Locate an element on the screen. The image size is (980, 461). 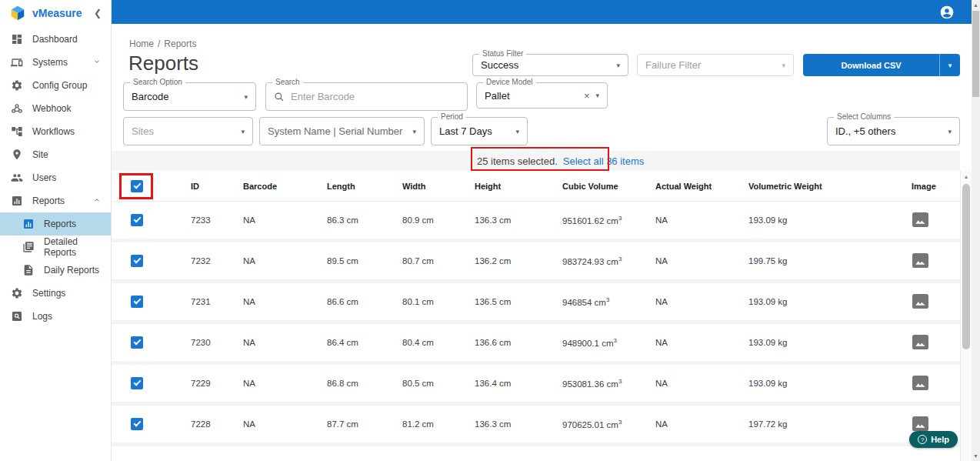
sidebar-item-dashboard: Dashboard is located at coordinates (55, 39).